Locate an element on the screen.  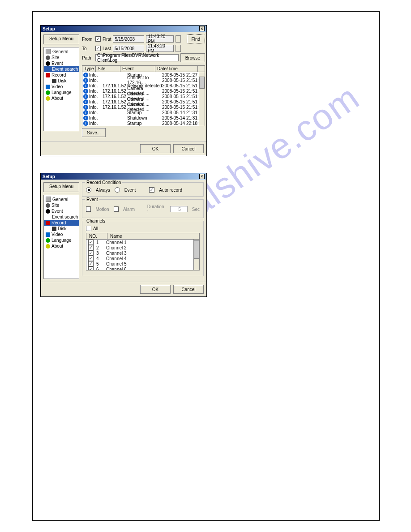
setup-dialog-record: Setup × Setup Menu General Site Event Ev… is located at coordinates (124, 235).